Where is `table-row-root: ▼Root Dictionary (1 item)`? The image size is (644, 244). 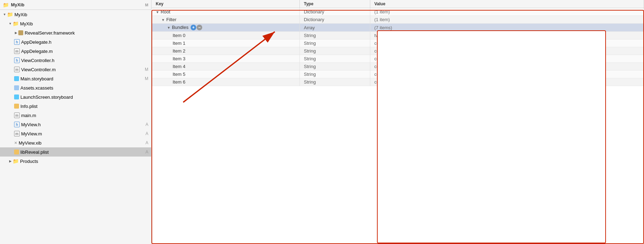
table-row-root: ▼Root Dictionary (1 item) is located at coordinates (398, 12).